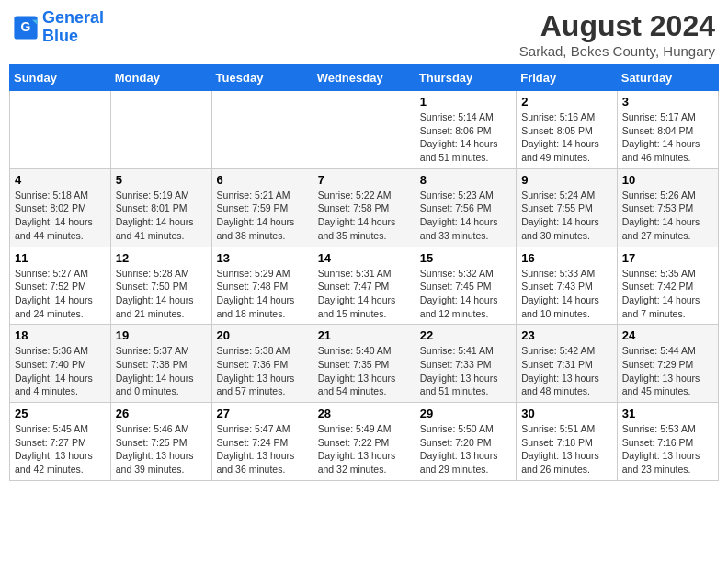 The width and height of the screenshot is (728, 563). I want to click on title-section: August 2024 Sarkad, Bekes County, Hungar…, so click(618, 34).